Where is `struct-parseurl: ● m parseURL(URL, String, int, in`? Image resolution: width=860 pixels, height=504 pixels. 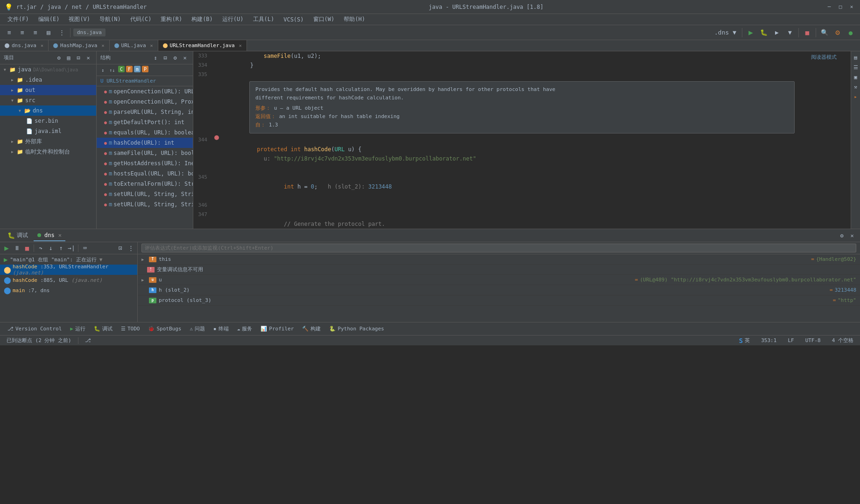
struct-parseurl: ● m parseURL(URL, String, int, in is located at coordinates (145, 112).